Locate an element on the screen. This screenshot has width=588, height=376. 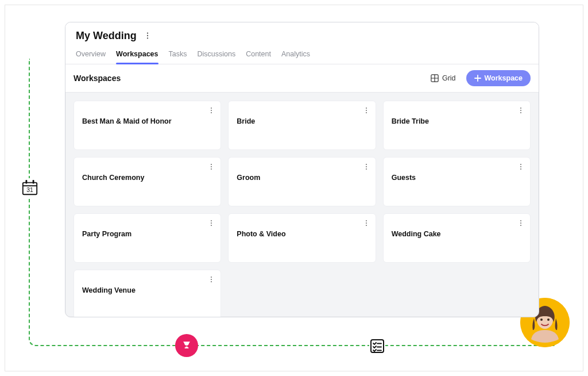
svg-text: 31 is located at coordinates (30, 190).